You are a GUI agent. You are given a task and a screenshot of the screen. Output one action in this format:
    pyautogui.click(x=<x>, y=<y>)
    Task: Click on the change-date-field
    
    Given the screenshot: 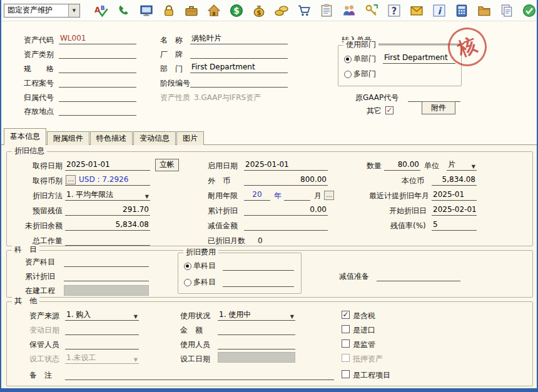 What is the action you would take?
    pyautogui.click(x=102, y=330)
    